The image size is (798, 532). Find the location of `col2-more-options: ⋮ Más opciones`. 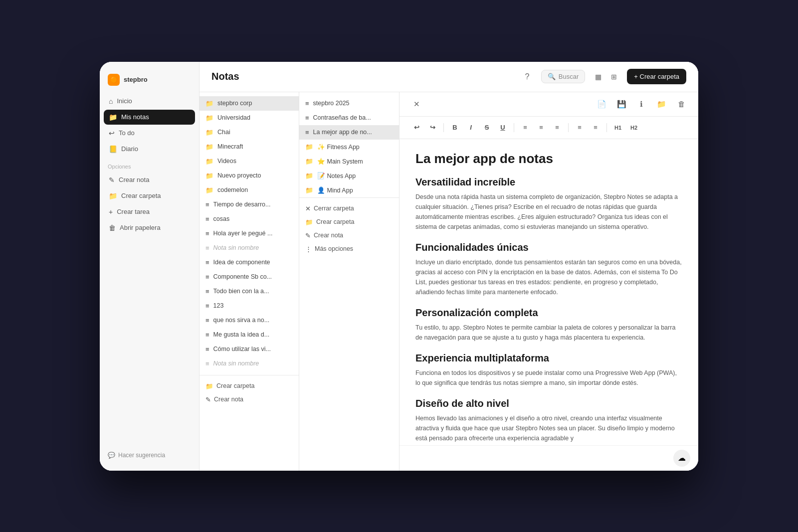

col2-more-options: ⋮ Más opciones is located at coordinates (349, 249).